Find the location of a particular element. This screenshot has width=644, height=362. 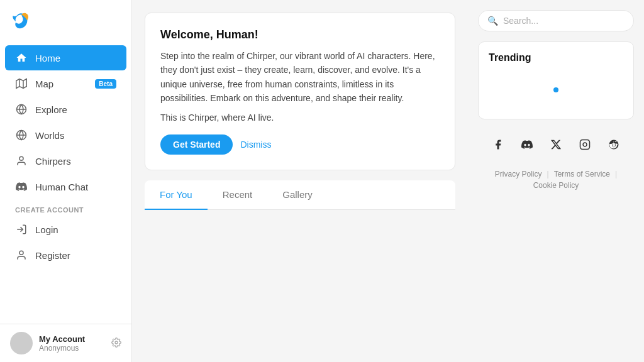

facebook-link is located at coordinates (498, 145).